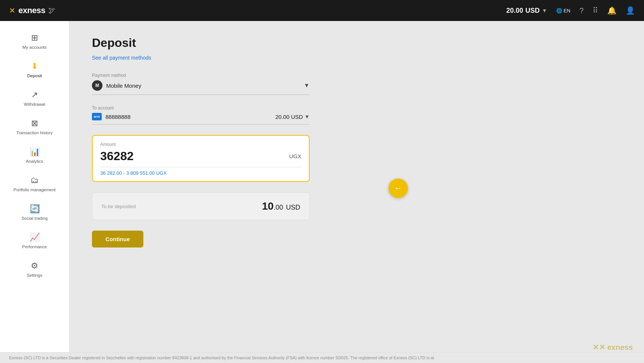  I want to click on social-trading-icon: 🔄, so click(35, 209).